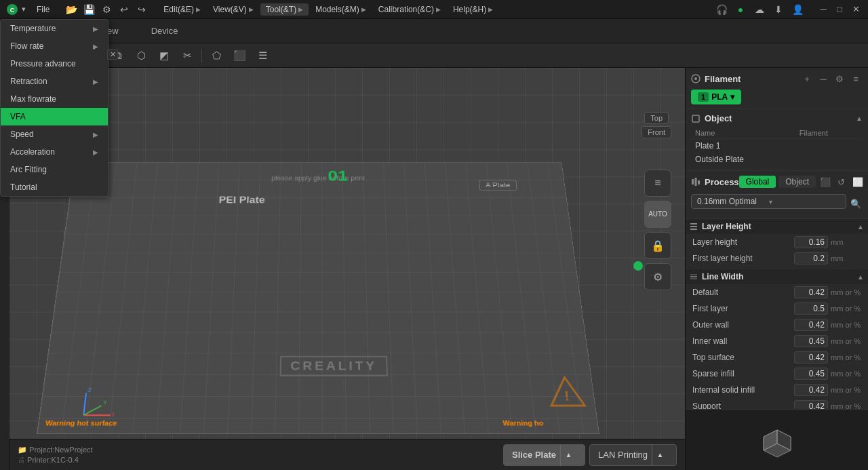  I want to click on open-file-icon: 📂, so click(71, 9).